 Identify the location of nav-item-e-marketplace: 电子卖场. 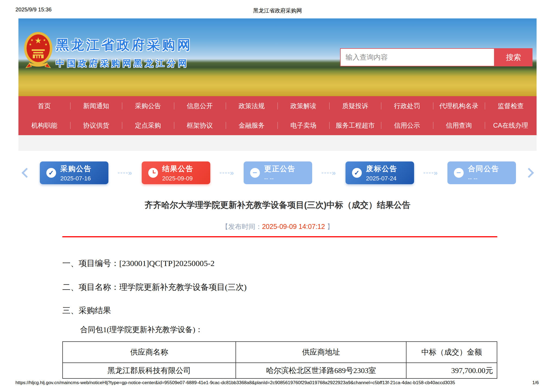
(304, 125).